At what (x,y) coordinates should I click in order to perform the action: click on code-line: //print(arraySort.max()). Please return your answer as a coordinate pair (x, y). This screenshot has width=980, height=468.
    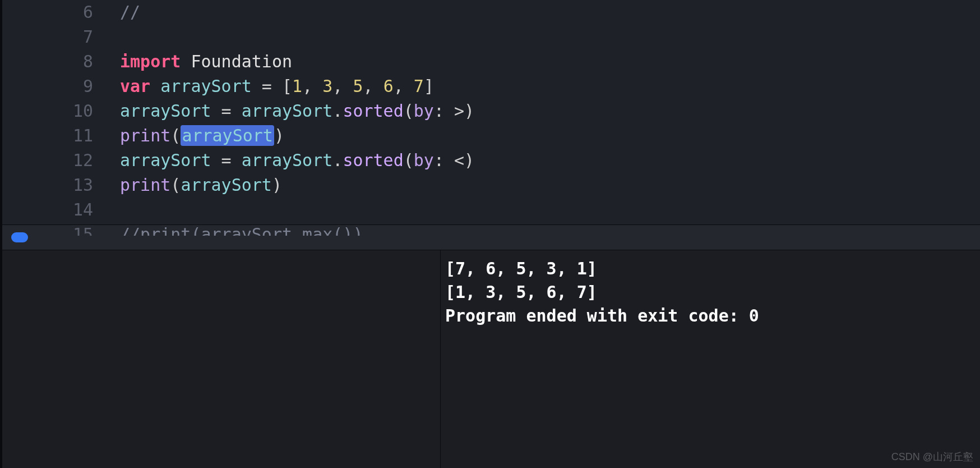
    Looking at the image, I should click on (550, 229).